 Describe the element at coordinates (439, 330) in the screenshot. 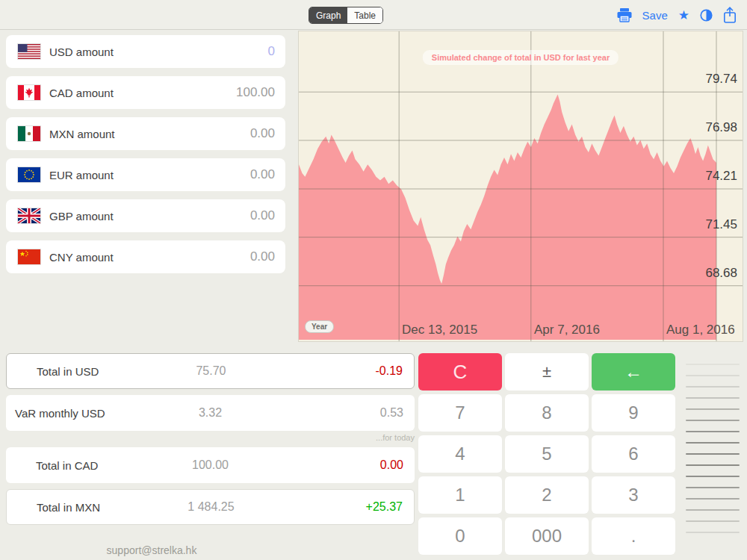

I see `x-axis-tick: Dec 13, 2015` at that location.